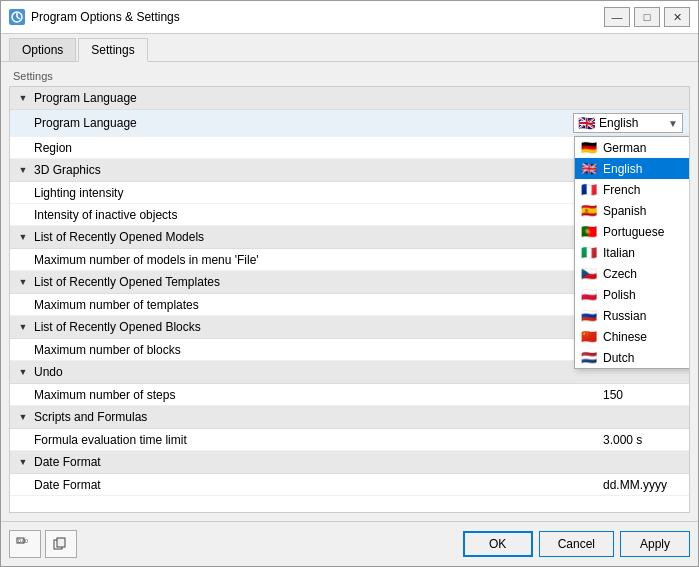  I want to click on section-body-undo: Maximum number of steps 150, so click(350, 395).